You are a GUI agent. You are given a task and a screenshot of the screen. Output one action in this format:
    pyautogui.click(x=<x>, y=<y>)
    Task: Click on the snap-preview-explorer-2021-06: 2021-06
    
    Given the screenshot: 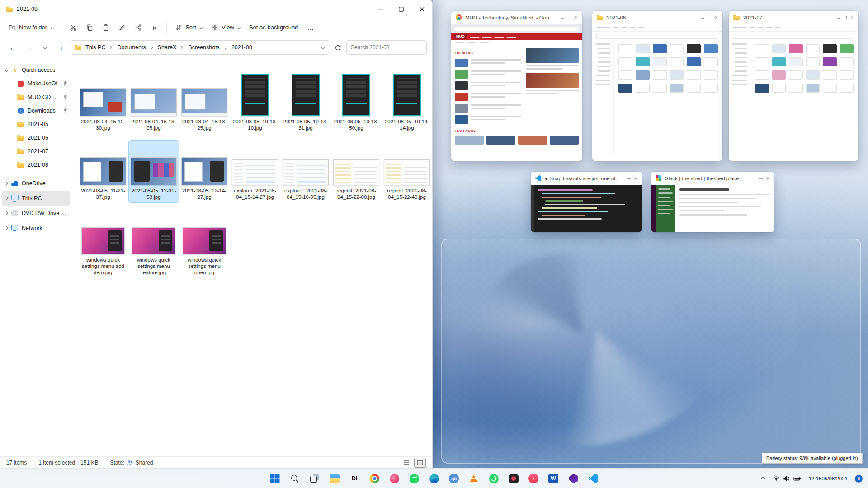 What is the action you would take?
    pyautogui.click(x=657, y=86)
    